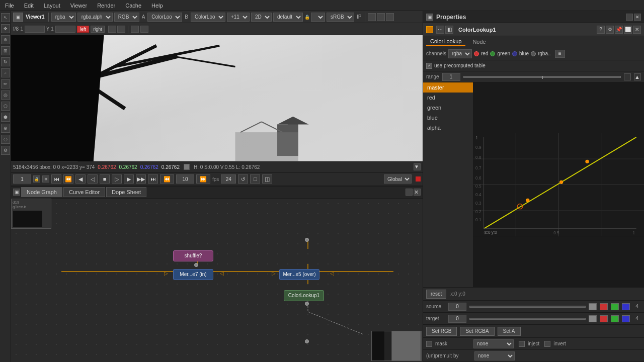  I want to click on ch-menu-btn: ≡, so click(560, 54).